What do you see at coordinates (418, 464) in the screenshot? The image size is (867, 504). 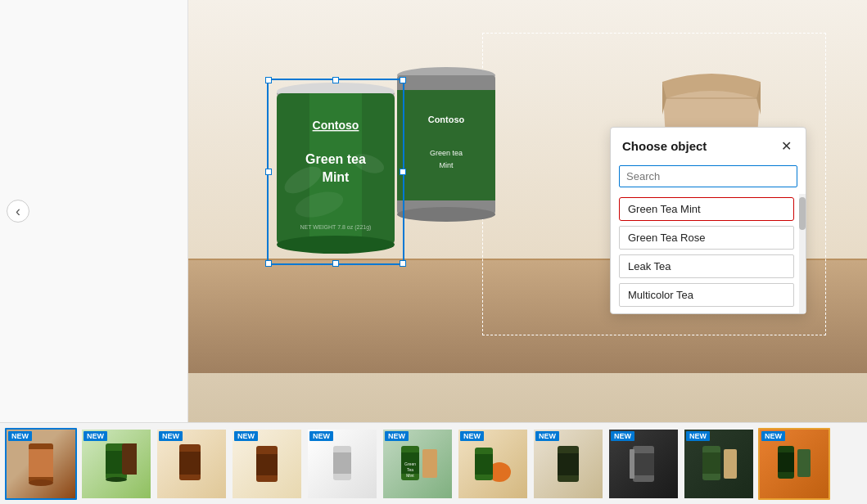 I see `thumbnail-6: NEW Green Tea Mint` at bounding box center [418, 464].